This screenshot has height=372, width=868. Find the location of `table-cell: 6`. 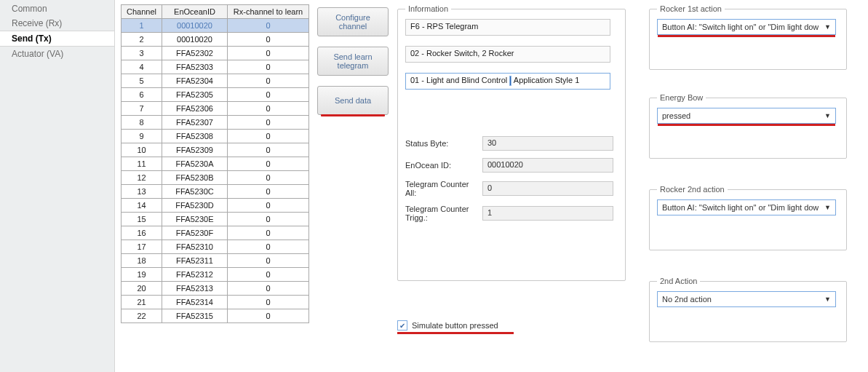

table-cell: 6 is located at coordinates (142, 95).